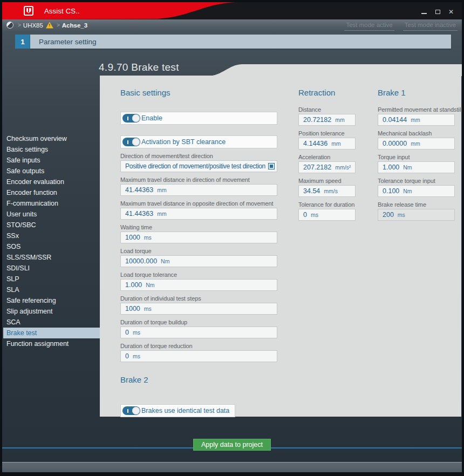 This screenshot has height=476, width=464. What do you see at coordinates (52, 203) in the screenshot?
I see `sidebar-item-f-communication: F-communication` at bounding box center [52, 203].